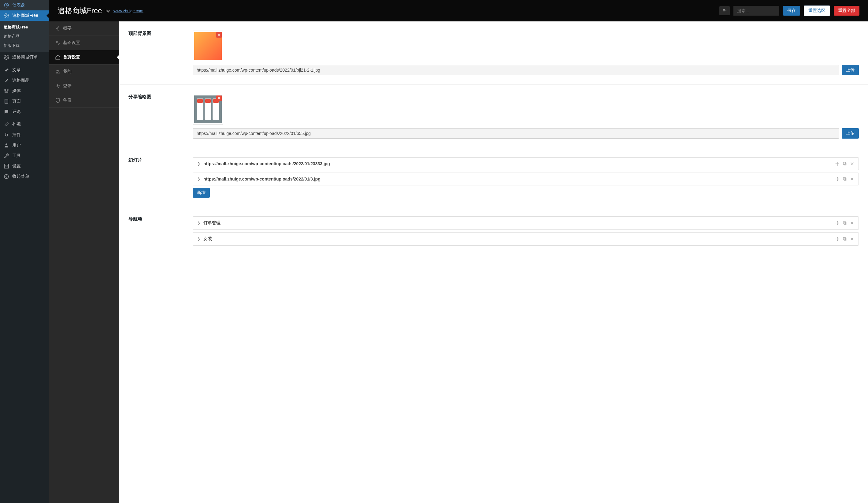 The height and width of the screenshot is (503, 868). What do you see at coordinates (494, 232) in the screenshot?
I see `field-nav: 导航项 ❯ 订单管理 ❯ 女装` at bounding box center [494, 232].